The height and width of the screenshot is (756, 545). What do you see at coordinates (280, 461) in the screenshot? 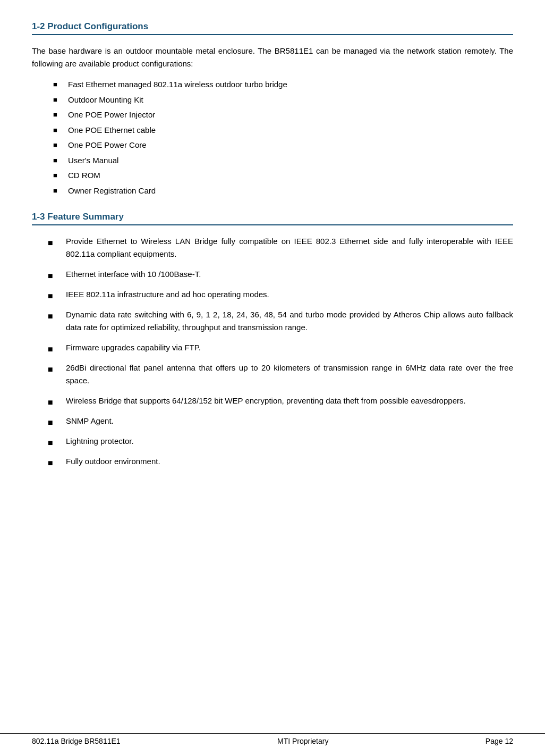
I see `list-item: Fully outdoor environment.` at bounding box center [280, 461].